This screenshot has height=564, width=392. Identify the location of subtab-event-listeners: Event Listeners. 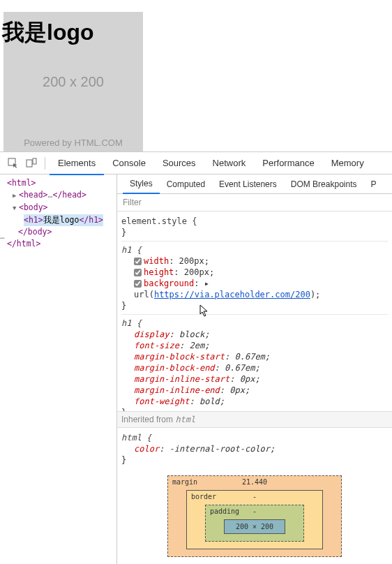
(248, 184).